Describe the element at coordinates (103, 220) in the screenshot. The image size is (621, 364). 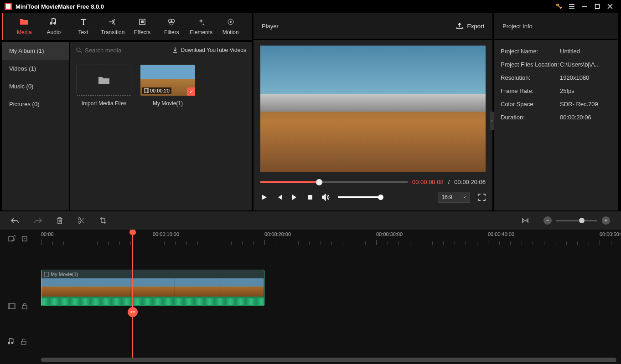
I see `crop-button` at that location.